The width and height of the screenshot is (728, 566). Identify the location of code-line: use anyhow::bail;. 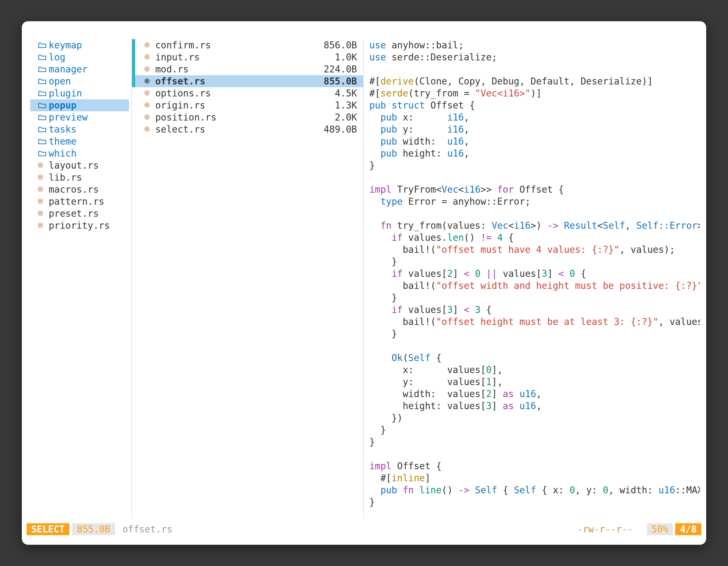
(535, 45).